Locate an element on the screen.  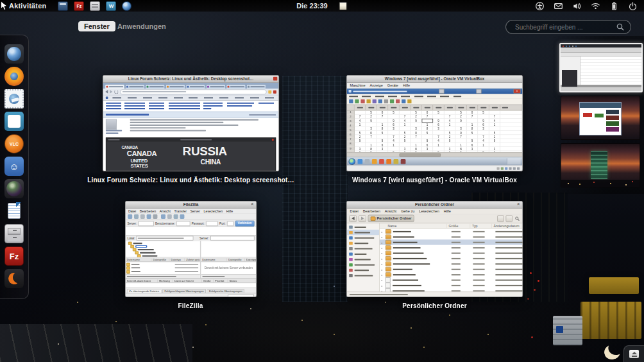
battery-icon is located at coordinates (614, 6).